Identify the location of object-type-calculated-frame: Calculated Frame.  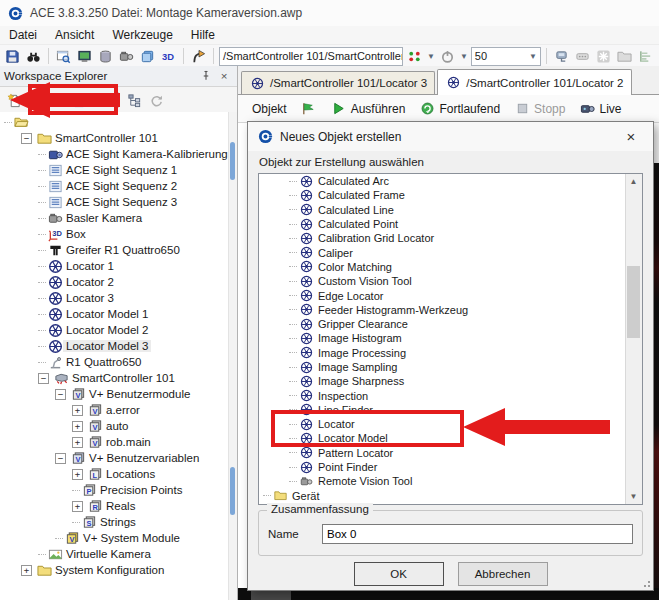
(450, 195).